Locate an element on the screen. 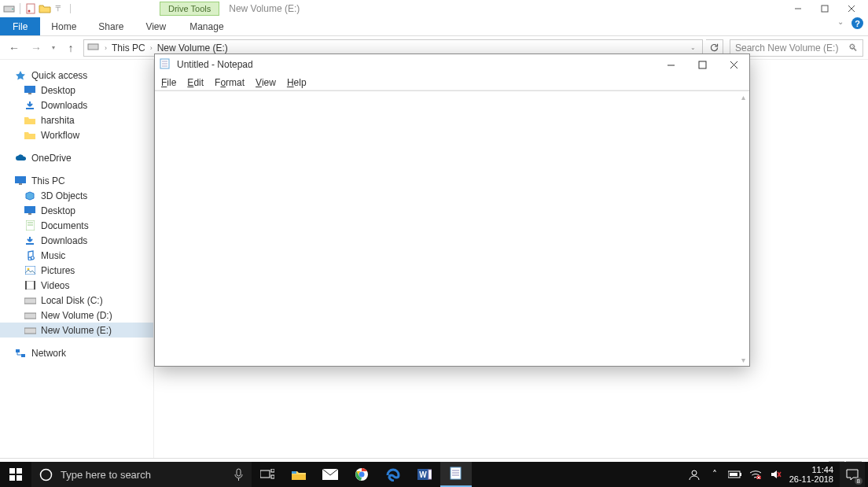 The image size is (868, 487). nav-volume-d: New Volume (D:) is located at coordinates (77, 315).